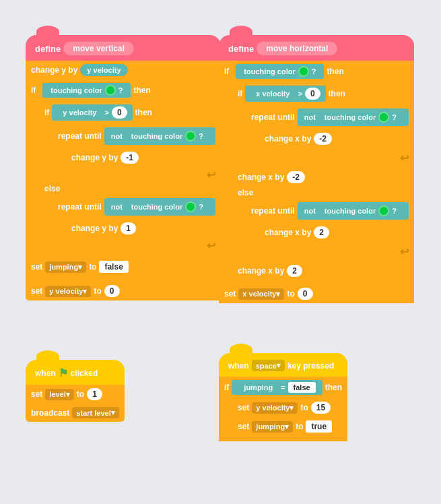  What do you see at coordinates (97, 291) in the screenshot?
I see `to-label2: to` at bounding box center [97, 291].